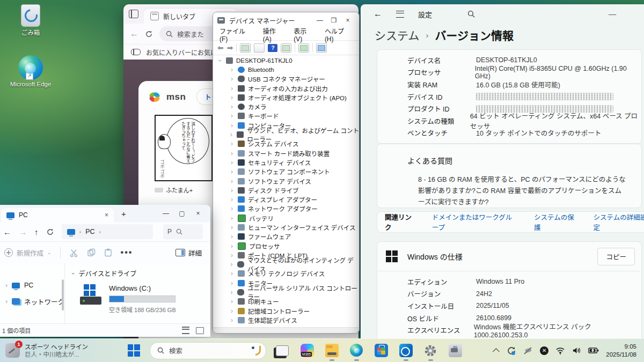 The image size is (644, 362). What do you see at coordinates (304, 34) in the screenshot?
I see `menu-view: 表示(V)` at bounding box center [304, 34].